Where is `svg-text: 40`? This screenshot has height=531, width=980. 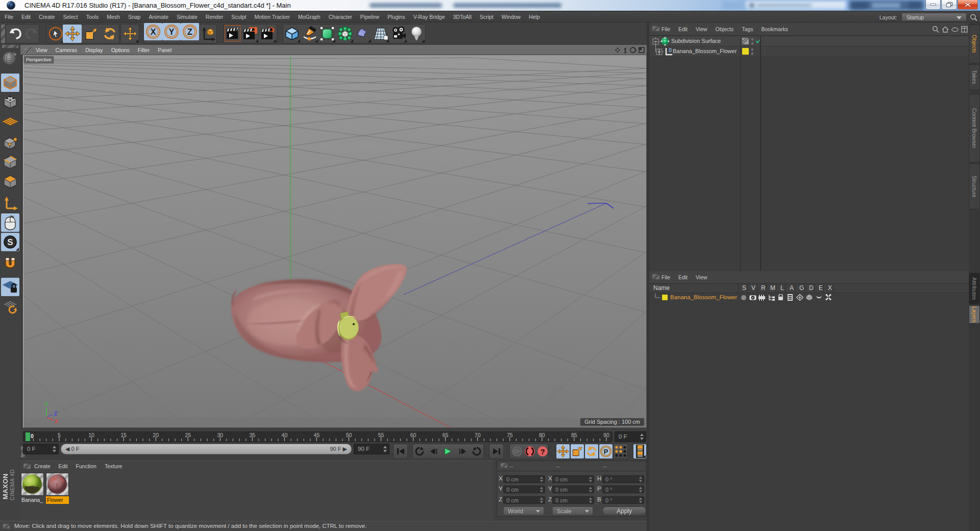 svg-text: 40 is located at coordinates (285, 435).